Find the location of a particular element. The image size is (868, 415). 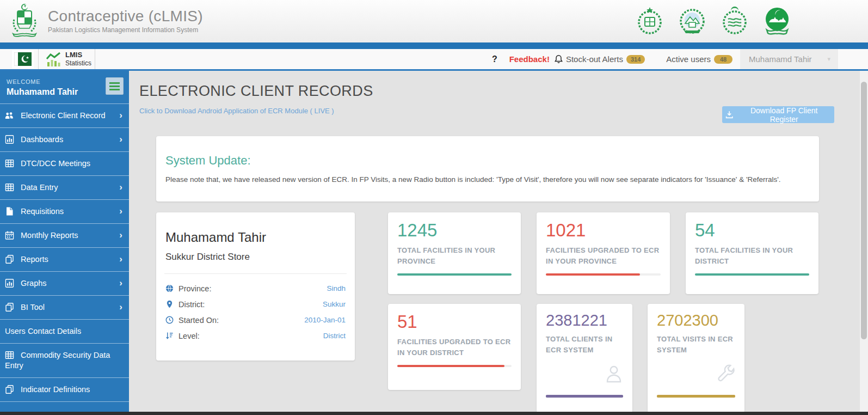

sidebar-item-label: DTC/DCC Meetings is located at coordinates (56, 163).